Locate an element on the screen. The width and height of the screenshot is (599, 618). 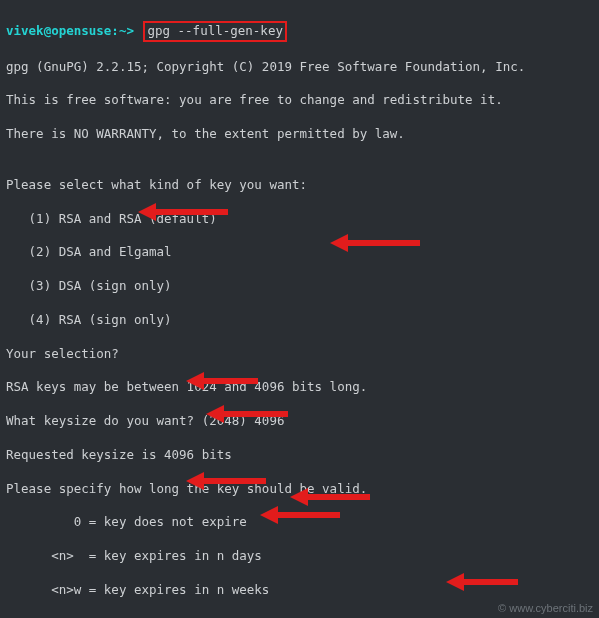
watermark-text: © www.cyberciti.biz is located at coordinates (546, 608).